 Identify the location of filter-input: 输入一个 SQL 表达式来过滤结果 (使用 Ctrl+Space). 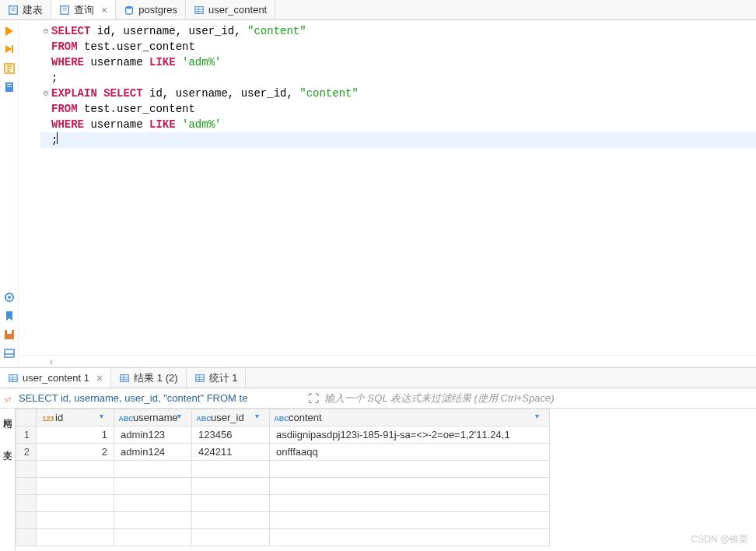
(538, 398).